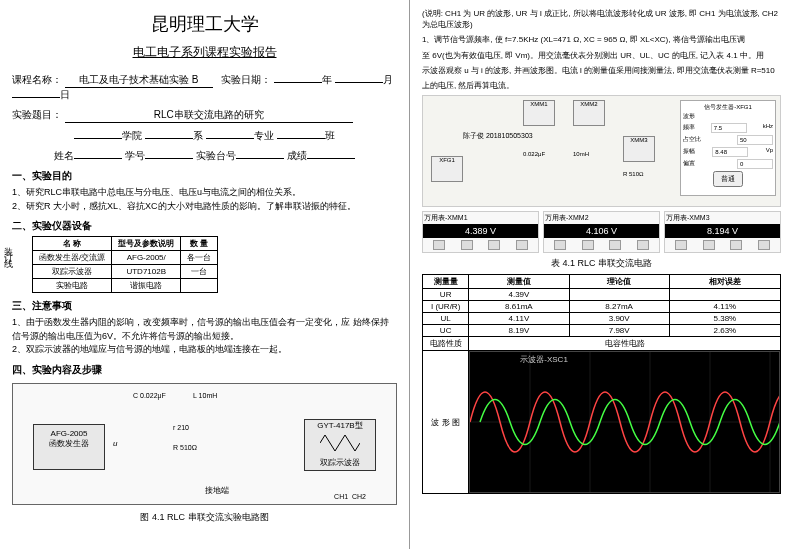 This screenshot has width=793, height=549. Describe the element at coordinates (602, 86) in the screenshot. I see `desc-5: 上的电压, 然后再算电流。` at that location.